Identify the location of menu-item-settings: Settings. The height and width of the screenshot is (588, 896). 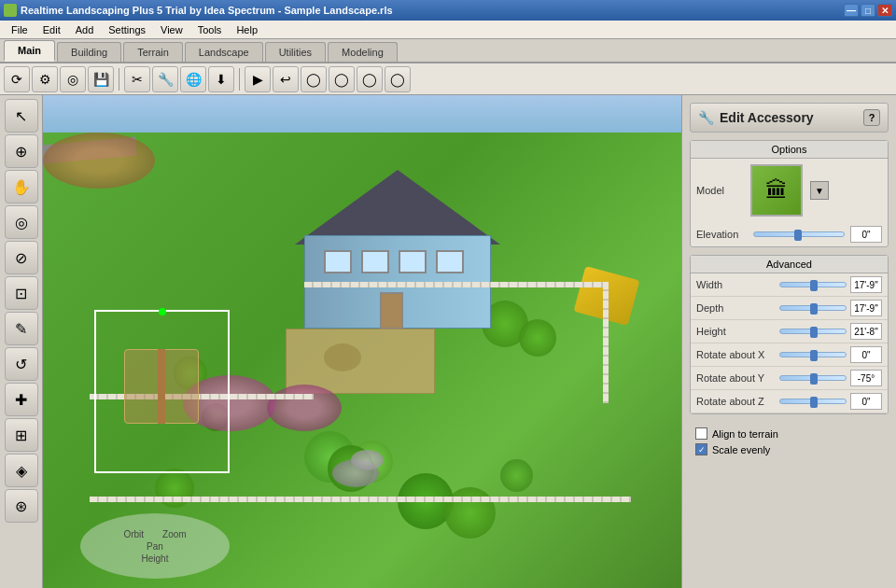
(127, 30).